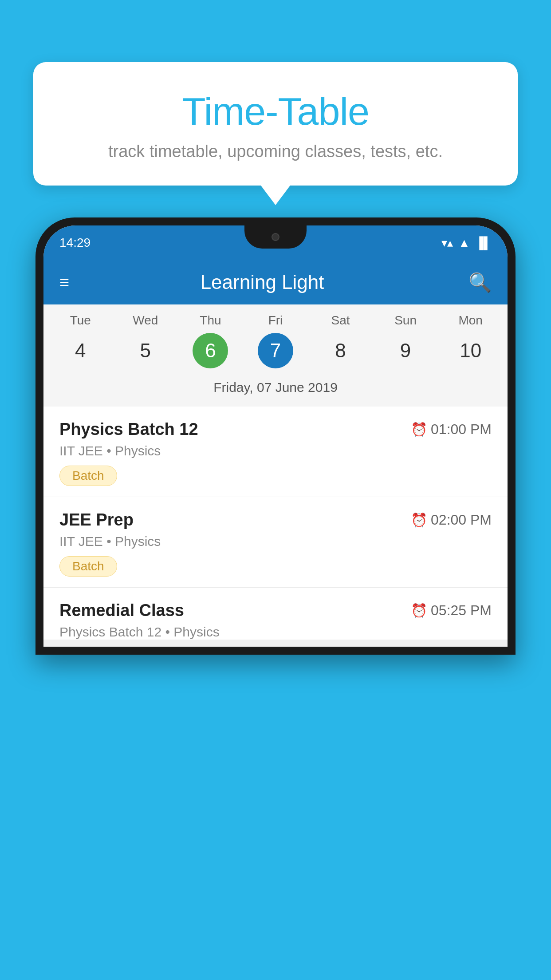 The width and height of the screenshot is (551, 980). Describe the element at coordinates (210, 351) in the screenshot. I see `day-number: 6` at that location.